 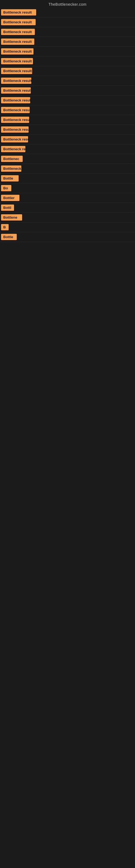 What do you see at coordinates (11, 217) in the screenshot?
I see `bottleneck-badge-22: Bottlene` at bounding box center [11, 217].